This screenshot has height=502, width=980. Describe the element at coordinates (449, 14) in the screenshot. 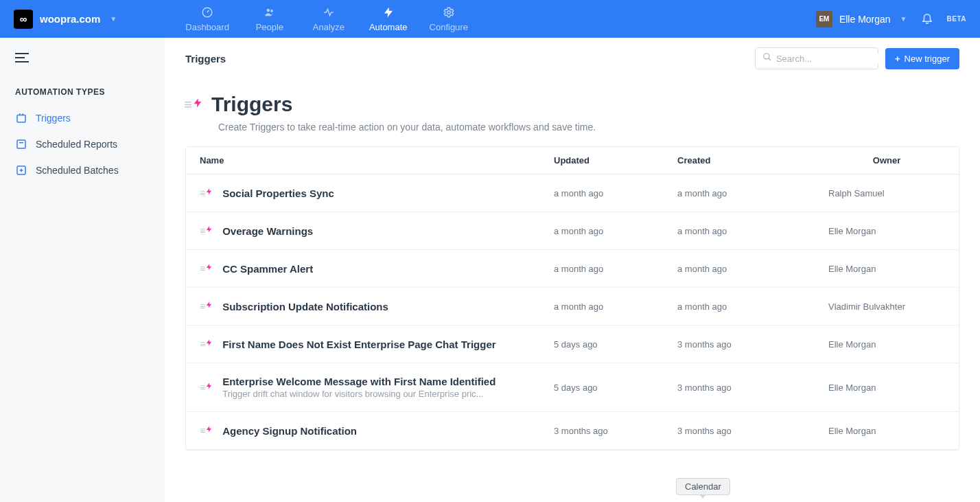

I see `gear-icon` at that location.